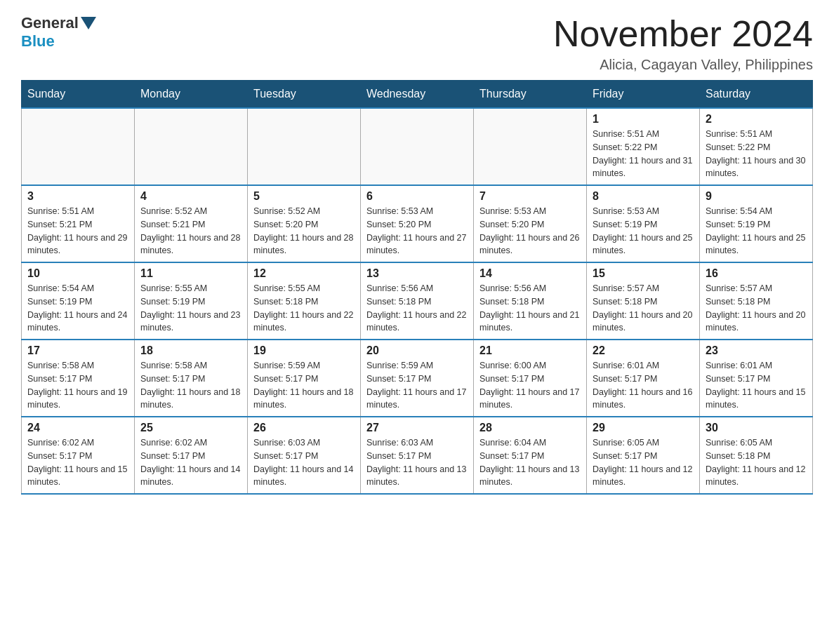 The height and width of the screenshot is (644, 834). What do you see at coordinates (643, 428) in the screenshot?
I see `day-number: 29` at bounding box center [643, 428].